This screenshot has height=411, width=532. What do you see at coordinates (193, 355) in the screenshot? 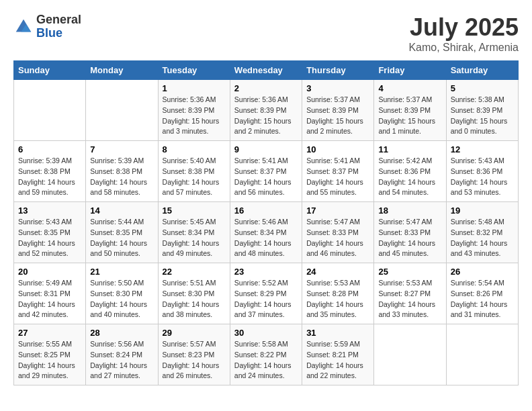
I see `calendar-cell: 29Sunrise: 5:57 AMSunset: 8:23 PMDayligh…` at bounding box center [193, 355].